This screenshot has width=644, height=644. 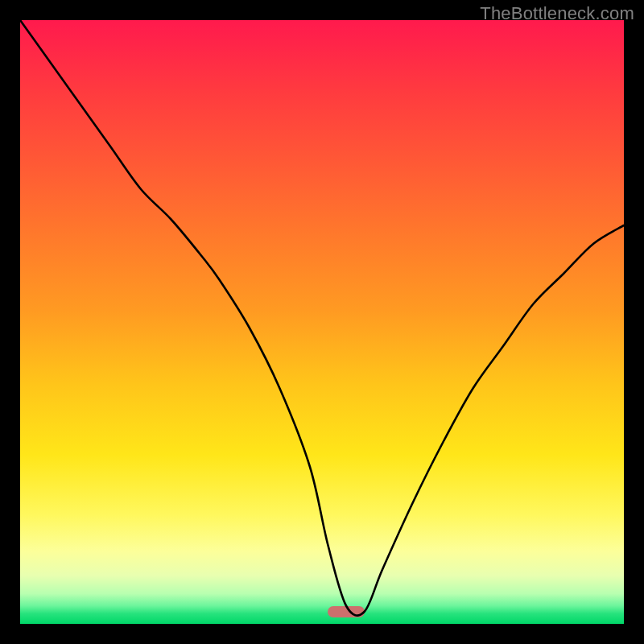 I want to click on optimal-marker, so click(x=346, y=612).